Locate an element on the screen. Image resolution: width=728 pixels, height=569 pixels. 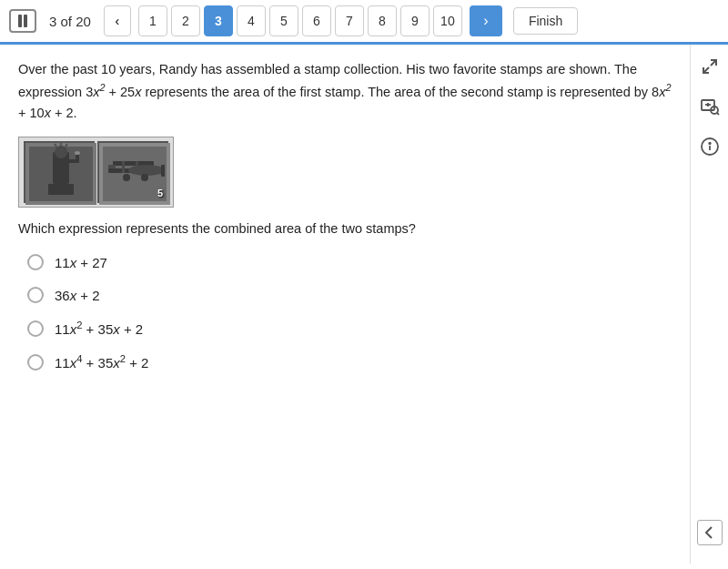
radio-d is located at coordinates (35, 362).